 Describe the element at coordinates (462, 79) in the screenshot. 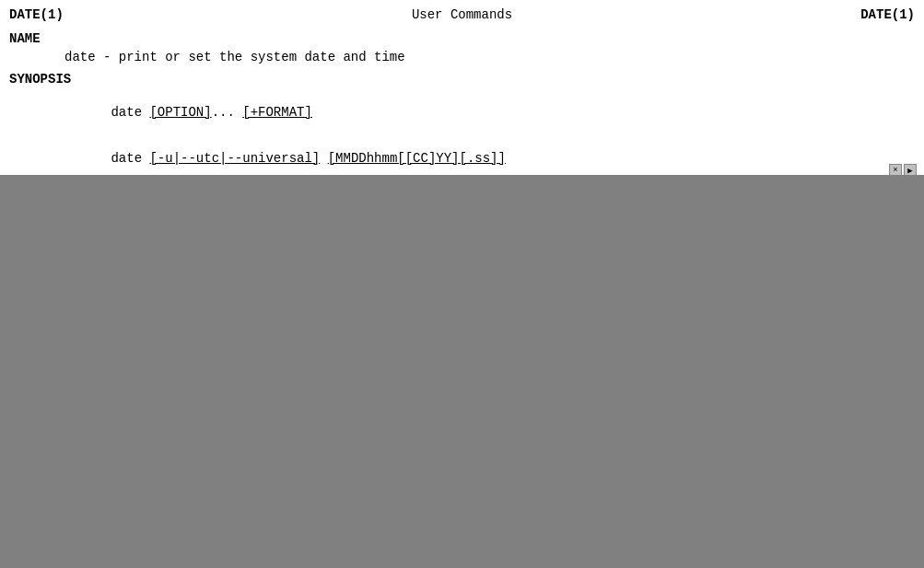

I see `synopsis-heading: SYNOPSIS` at that location.